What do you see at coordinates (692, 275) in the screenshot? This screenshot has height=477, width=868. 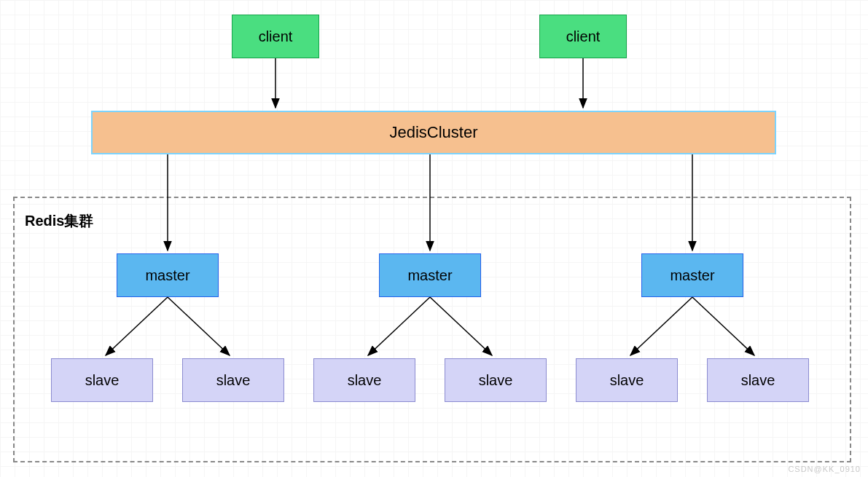 I see `master-node-3: master` at bounding box center [692, 275].